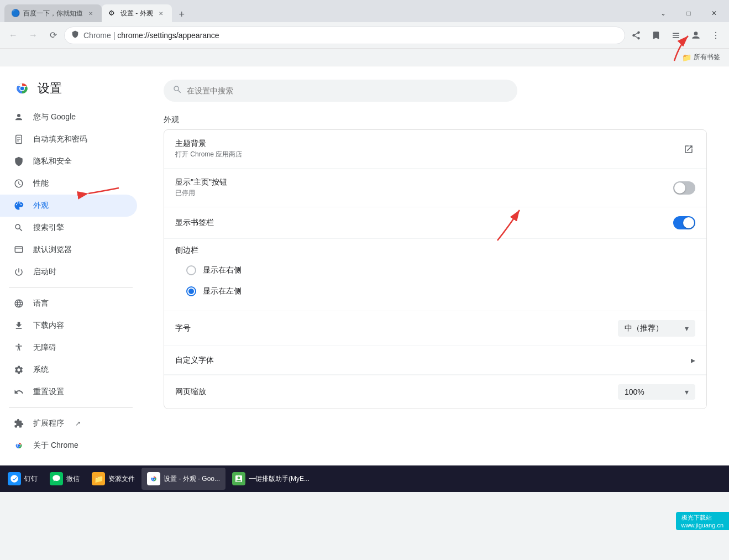 The width and height of the screenshot is (729, 560). Describe the element at coordinates (53, 13) in the screenshot. I see `tab-baidu: 🔵 百度一下，你就知道 ✕` at that location.